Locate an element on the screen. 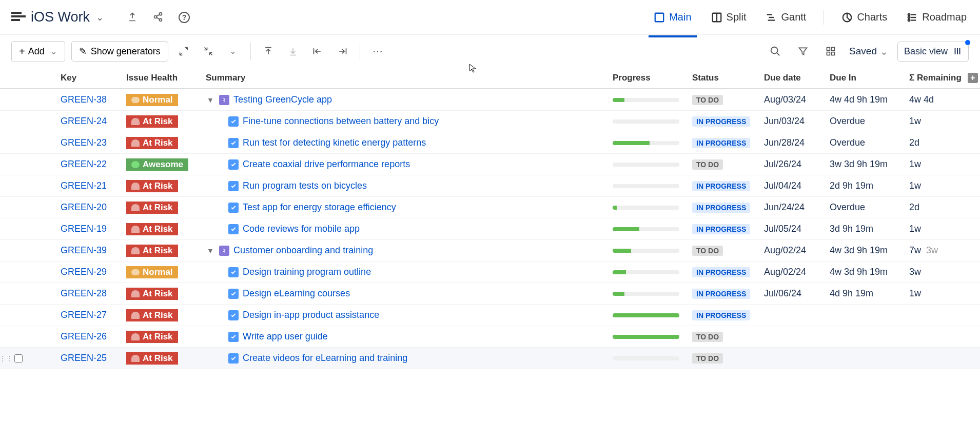 This screenshot has height=443, width=980. view-gantt: Gantt is located at coordinates (786, 17).